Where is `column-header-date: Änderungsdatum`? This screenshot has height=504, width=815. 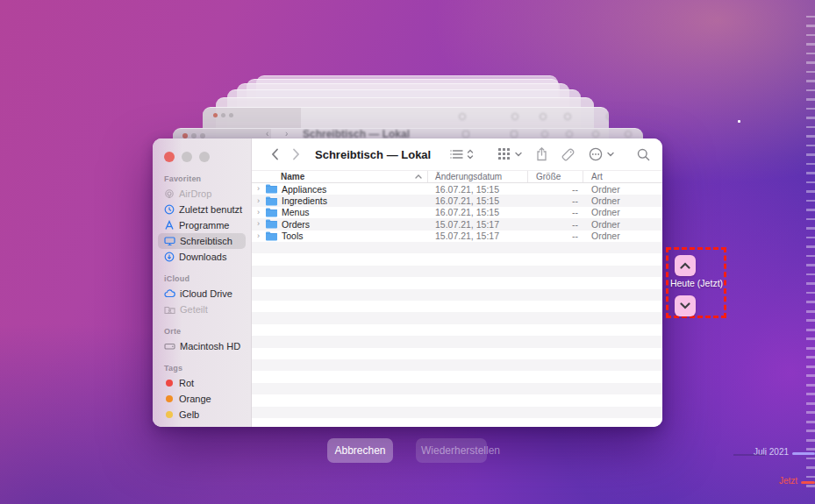
column-header-date: Änderungsdatum is located at coordinates (478, 177).